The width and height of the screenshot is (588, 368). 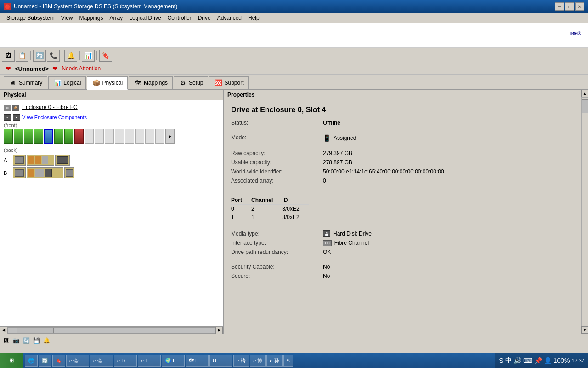 What do you see at coordinates (258, 361) in the screenshot?
I see `taskbar-item-12: e 博` at bounding box center [258, 361].